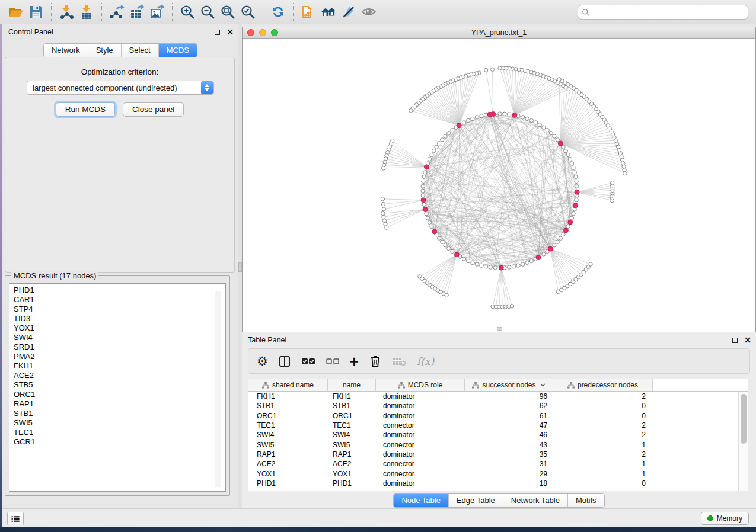 The width and height of the screenshot is (756, 532). Describe the element at coordinates (120, 338) in the screenshot. I see `mcds-result-item: SWI4` at that location.